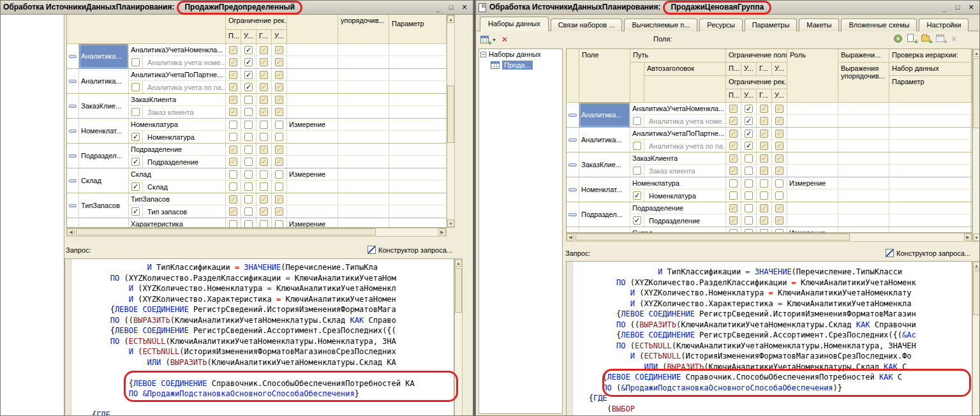 Image resolution: width=980 pixels, height=416 pixels. Describe the element at coordinates (256, 22) in the screenshot. I see `header-cell-attr-restriction: Ограничение рек...` at that location.